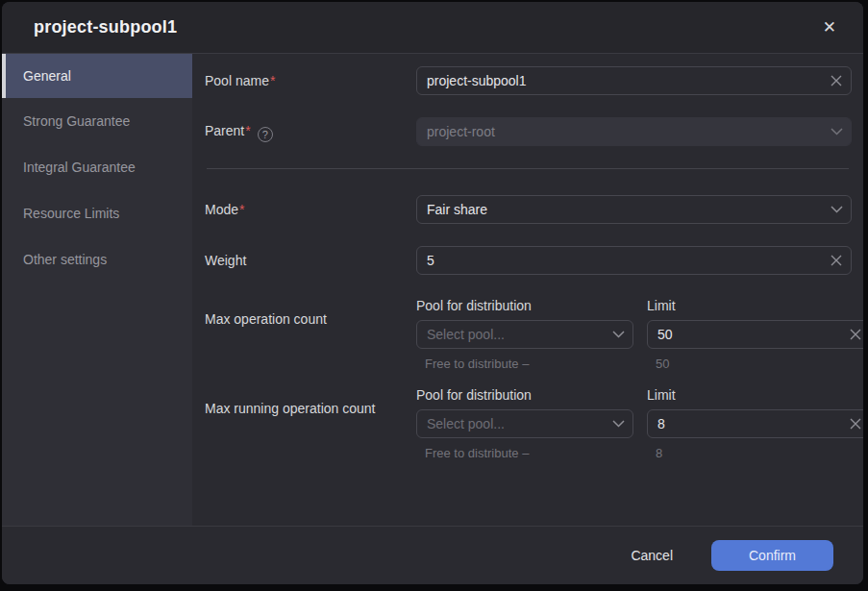  Describe the element at coordinates (97, 213) in the screenshot. I see `sidebar-item-resource-limits: Resource Limits` at that location.